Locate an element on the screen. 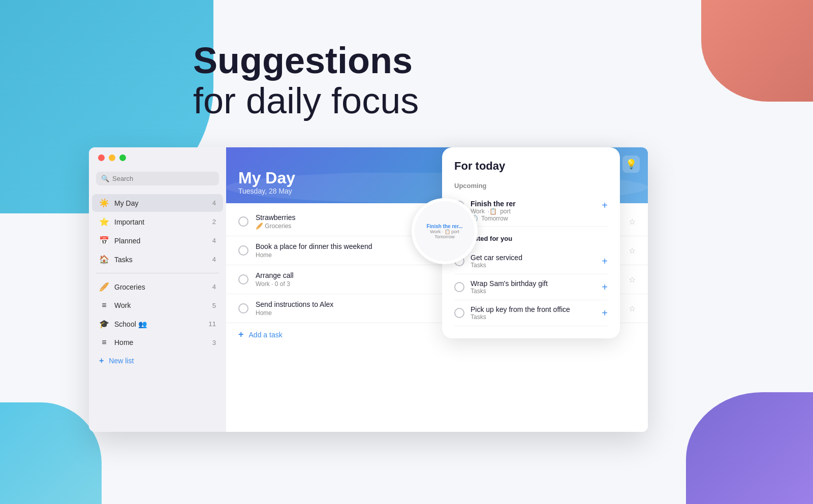 This screenshot has width=813, height=504. sidebar-item-work: ≡ Work 5 is located at coordinates (158, 305).